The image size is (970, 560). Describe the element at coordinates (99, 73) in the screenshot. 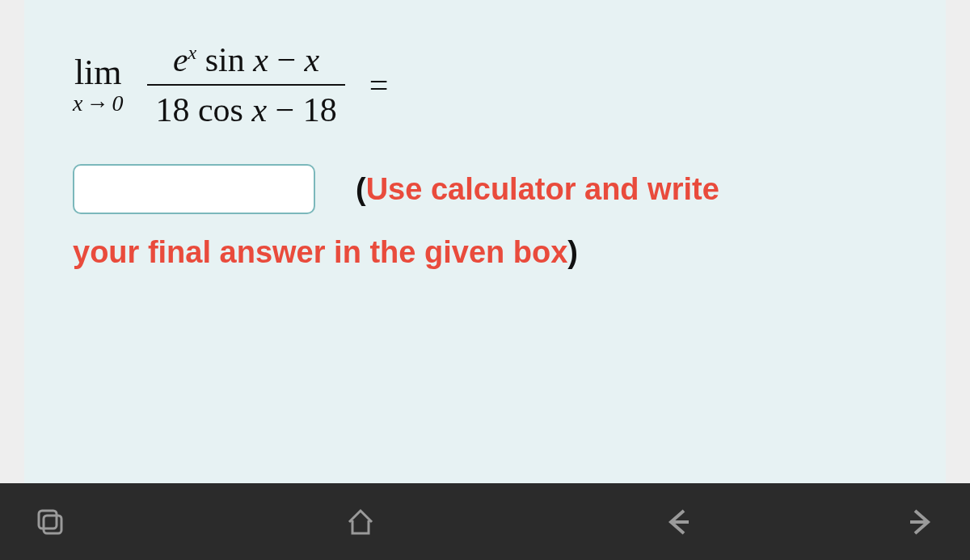

I see `lim-word: lim` at that location.